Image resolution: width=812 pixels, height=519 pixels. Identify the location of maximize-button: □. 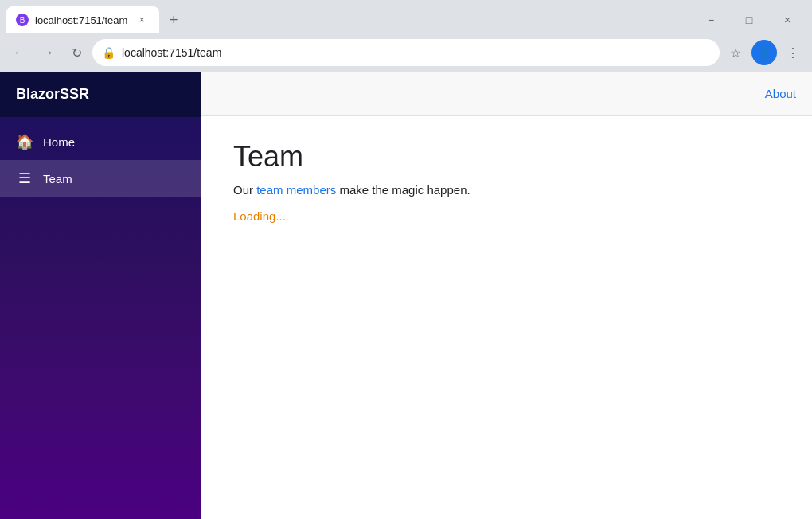
(749, 20).